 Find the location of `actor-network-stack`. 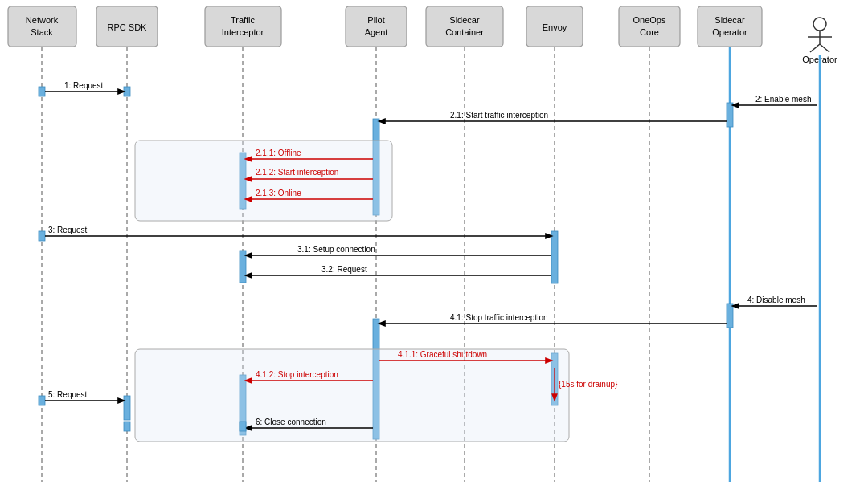

actor-network-stack is located at coordinates (42, 26).